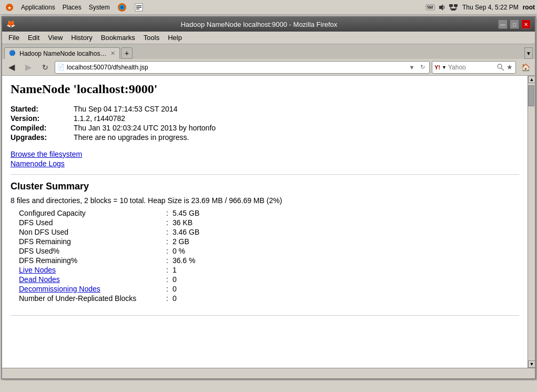  I want to click on section-divider, so click(265, 175).